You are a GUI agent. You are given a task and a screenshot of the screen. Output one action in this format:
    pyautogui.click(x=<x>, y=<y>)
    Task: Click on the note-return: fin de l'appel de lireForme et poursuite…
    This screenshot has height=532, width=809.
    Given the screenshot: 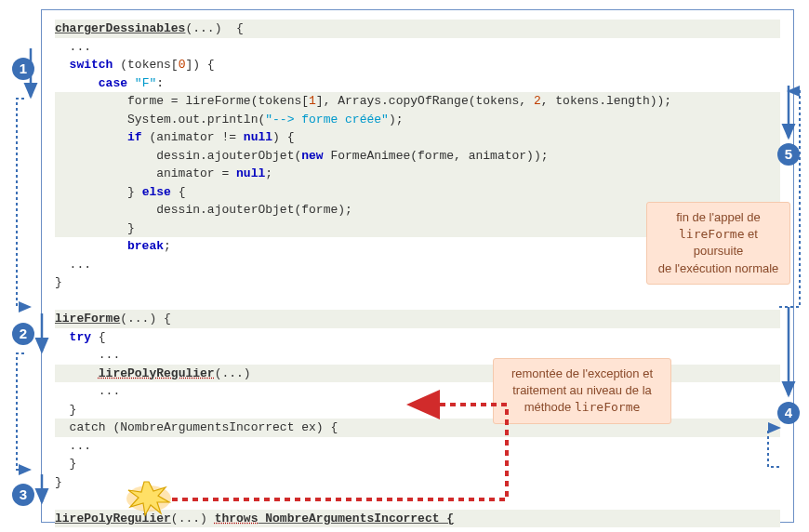 What is the action you would take?
    pyautogui.click(x=718, y=244)
    